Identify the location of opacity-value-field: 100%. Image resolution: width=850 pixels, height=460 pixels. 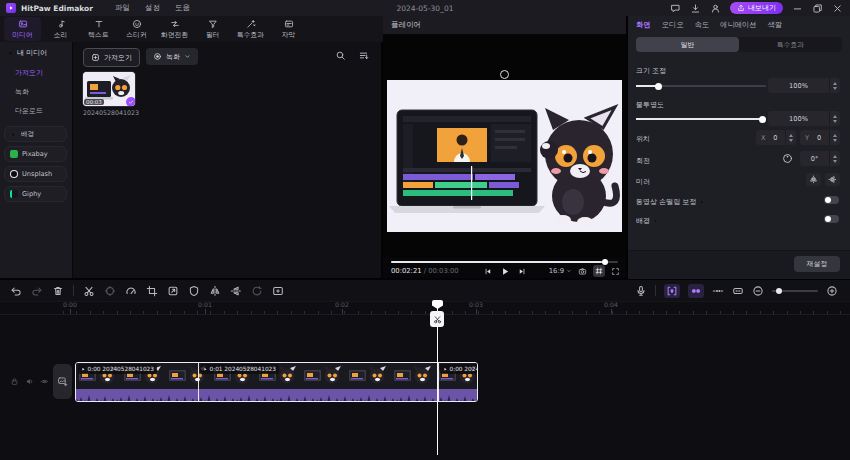
(804, 118).